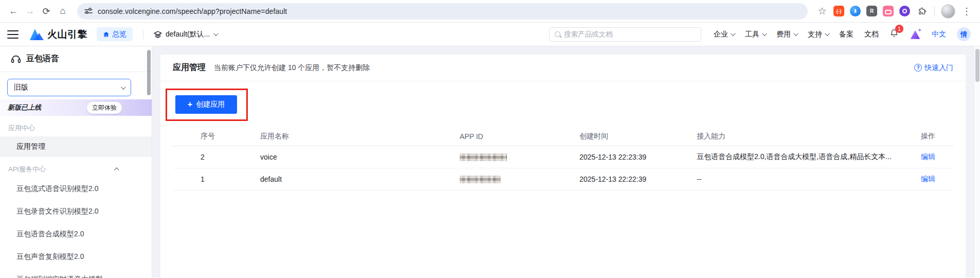  Describe the element at coordinates (149, 73) in the screenshot. I see `sidebar-scrollbar-thumb` at that location.